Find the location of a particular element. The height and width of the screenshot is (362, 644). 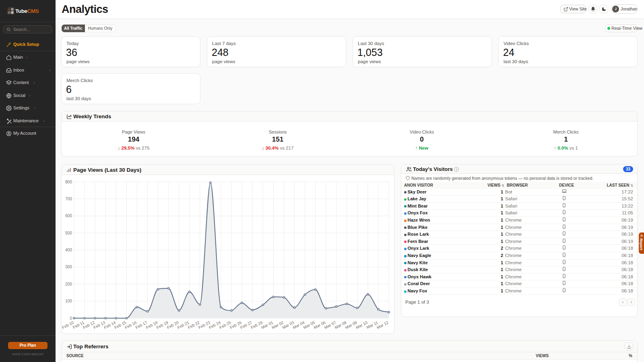

svg-text: 100 is located at coordinates (68, 301).